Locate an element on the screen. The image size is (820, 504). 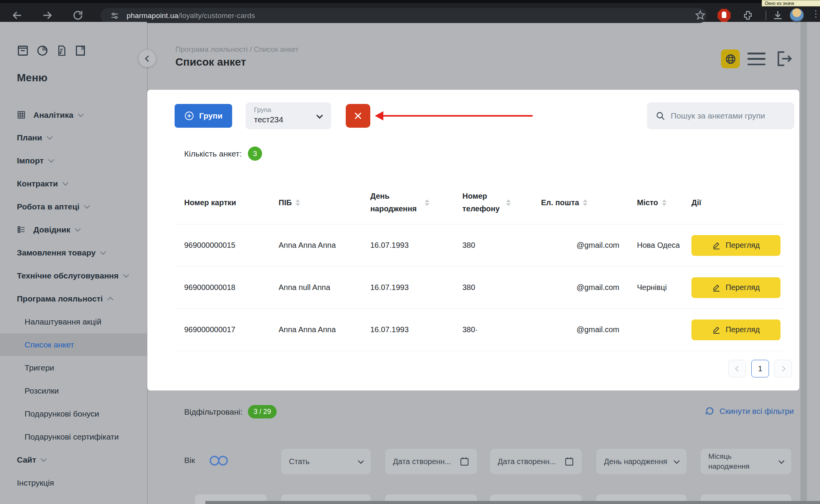
cell-card-number: 969000000017 is located at coordinates (231, 330).